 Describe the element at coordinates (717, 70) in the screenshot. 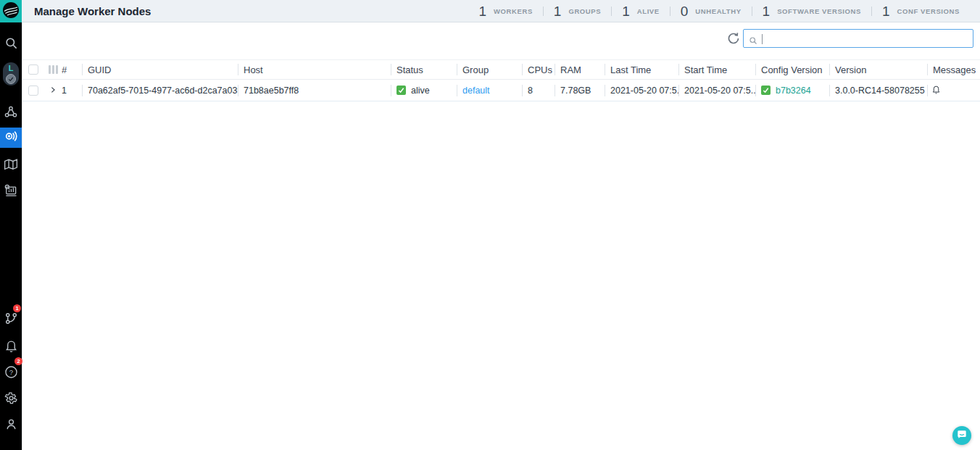

I see `column-header-start-time: Start Time` at that location.